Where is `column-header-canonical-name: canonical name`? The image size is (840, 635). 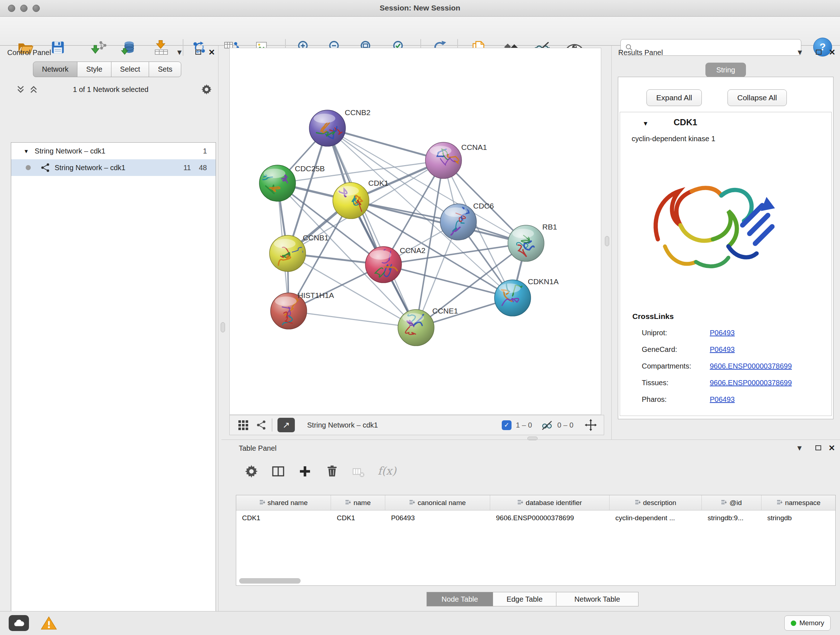 column-header-canonical-name: canonical name is located at coordinates (438, 502).